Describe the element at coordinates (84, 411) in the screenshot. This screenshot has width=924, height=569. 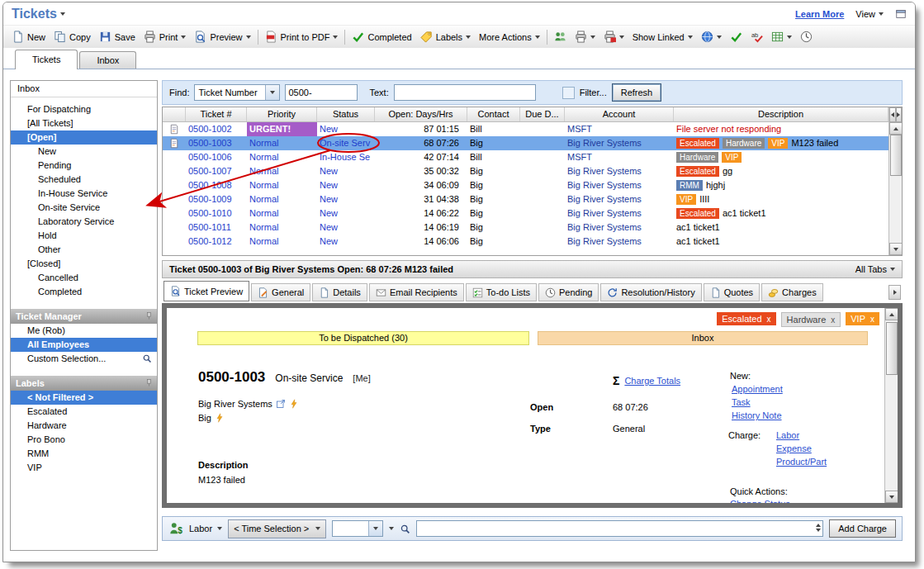
I see `sidebar-item-escalated: Escalated` at that location.